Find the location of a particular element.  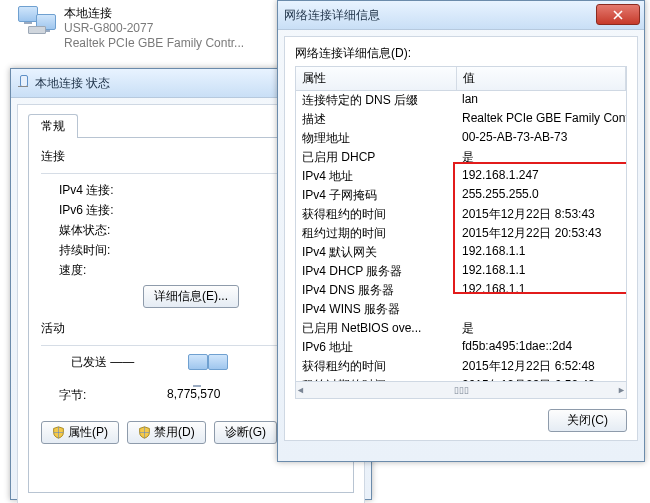

status-title: 本地连接 状态 is located at coordinates (72, 84).